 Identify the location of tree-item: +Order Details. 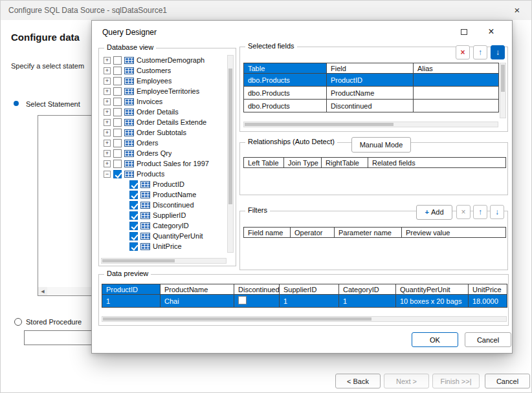
(163, 112).